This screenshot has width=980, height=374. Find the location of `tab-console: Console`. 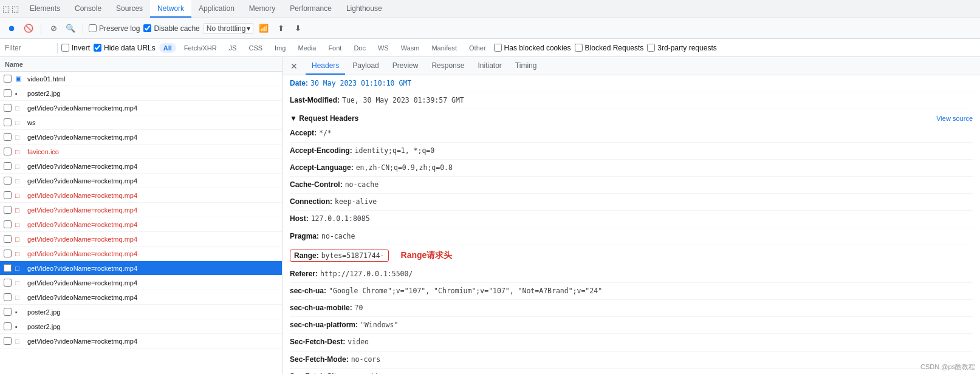

tab-console: Console is located at coordinates (88, 8).